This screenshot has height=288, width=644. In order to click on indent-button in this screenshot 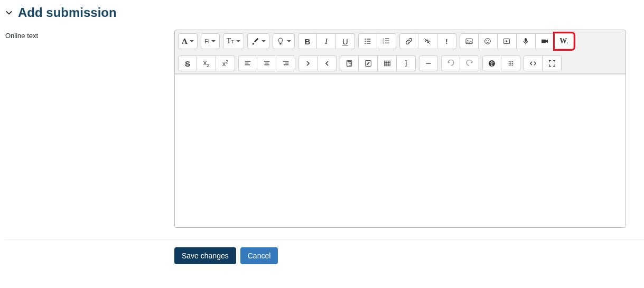, I will do `click(308, 63)`.